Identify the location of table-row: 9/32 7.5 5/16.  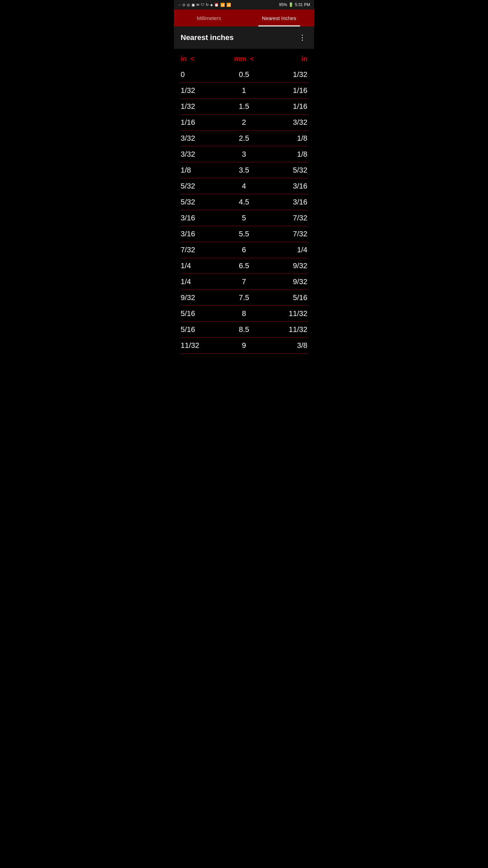
(244, 298).